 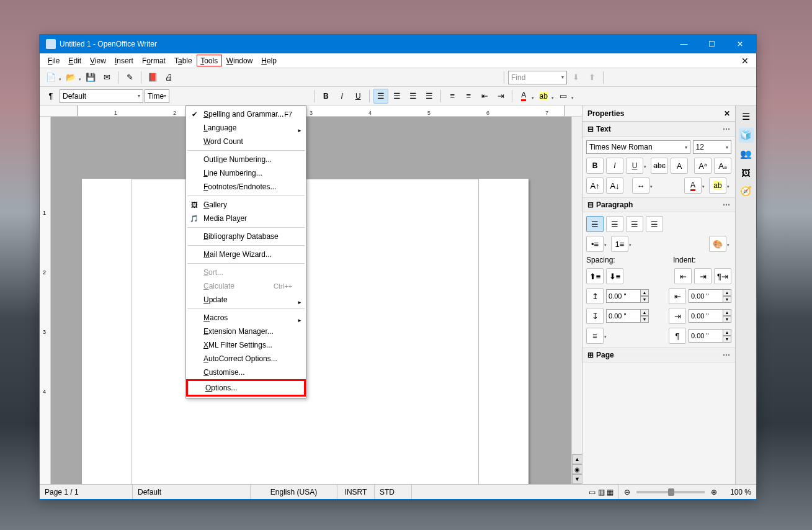 What do you see at coordinates (246, 254) in the screenshot?
I see `tools-item-mail-merge-wizard-: Mail Merge Wizard...` at bounding box center [246, 254].